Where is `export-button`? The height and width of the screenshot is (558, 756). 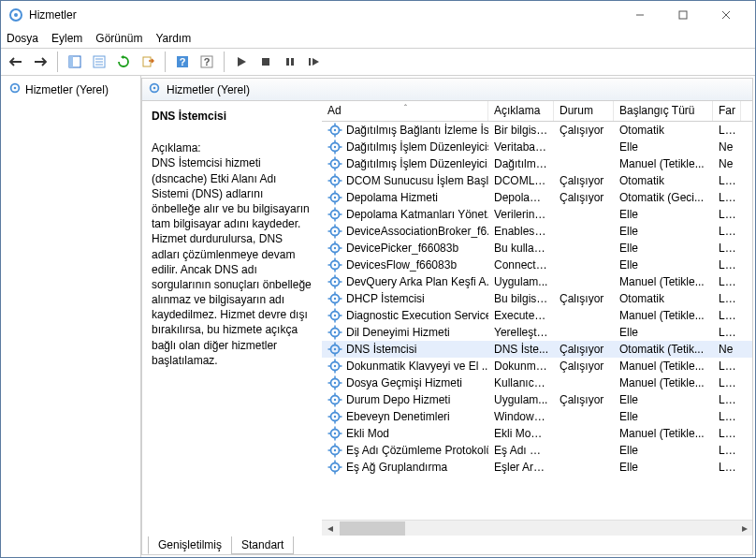
export-button is located at coordinates (148, 62).